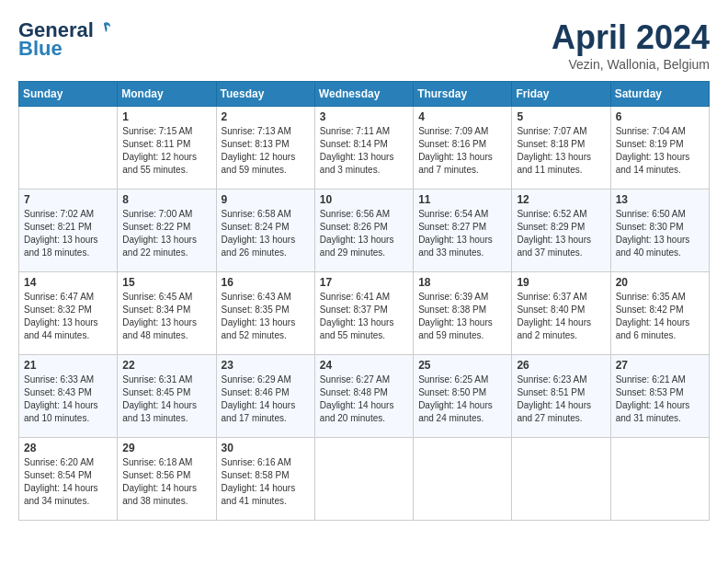 Image resolution: width=728 pixels, height=563 pixels. Describe the element at coordinates (266, 282) in the screenshot. I see `day-number: 16` at that location.